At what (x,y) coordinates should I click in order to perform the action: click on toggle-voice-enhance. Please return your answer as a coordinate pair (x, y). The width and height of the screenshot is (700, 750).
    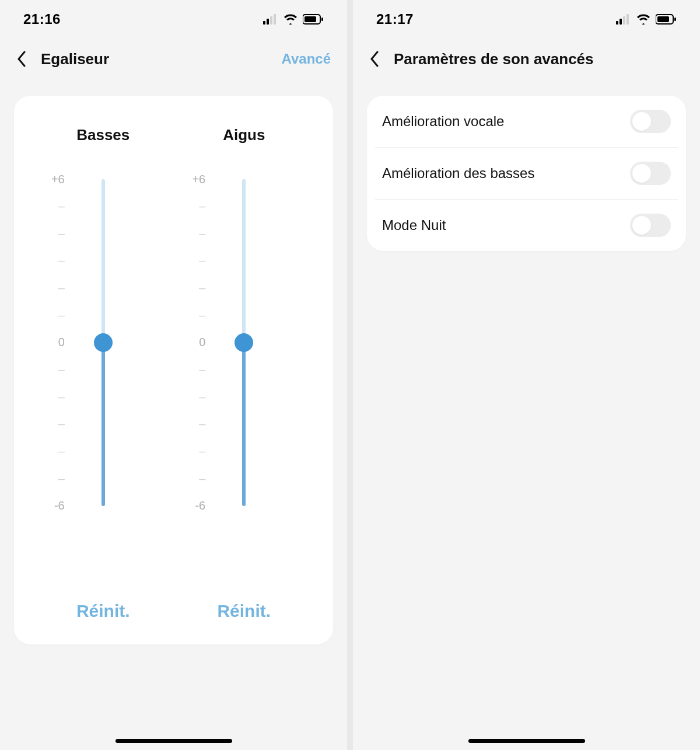
    Looking at the image, I should click on (650, 121).